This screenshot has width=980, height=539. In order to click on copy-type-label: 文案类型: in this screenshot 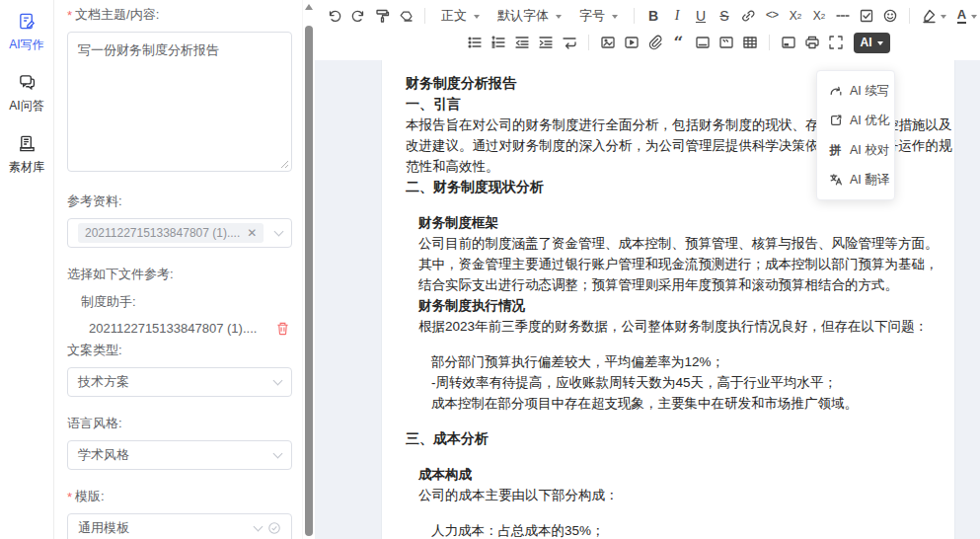, I will do `click(180, 350)`.